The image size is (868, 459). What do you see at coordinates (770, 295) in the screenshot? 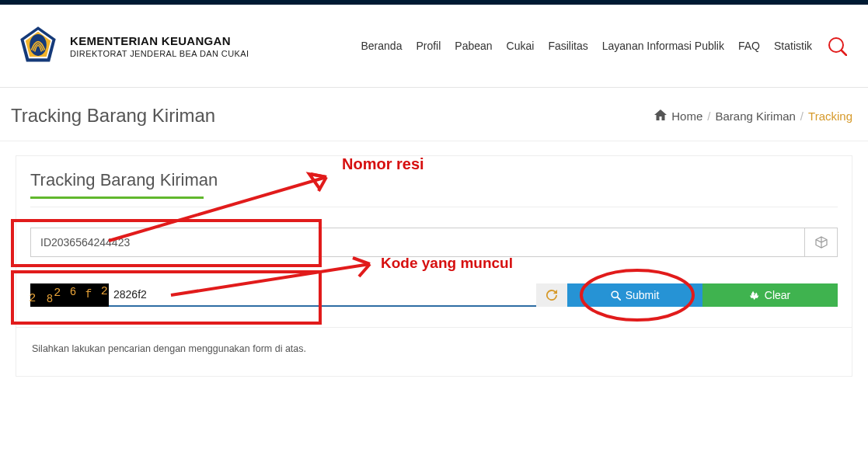
I see `clear-button: Clear` at bounding box center [770, 295].